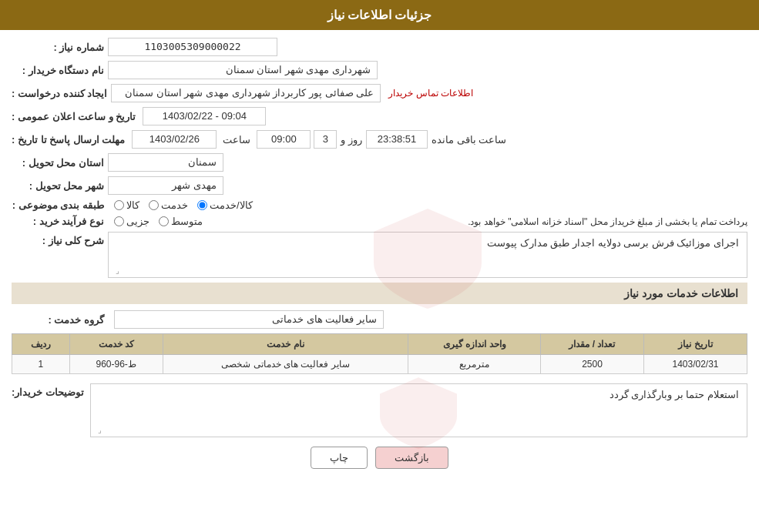 The image size is (759, 532). Describe the element at coordinates (351, 140) in the screenshot. I see `countdown-days-label: روز و` at that location.